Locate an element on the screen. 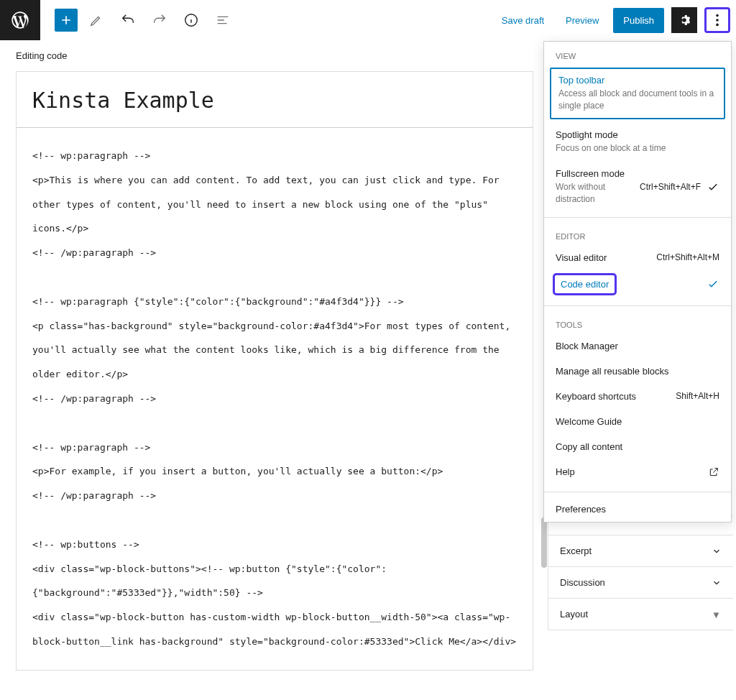  sidebar-panel-layout: Layout ▼ is located at coordinates (641, 614).